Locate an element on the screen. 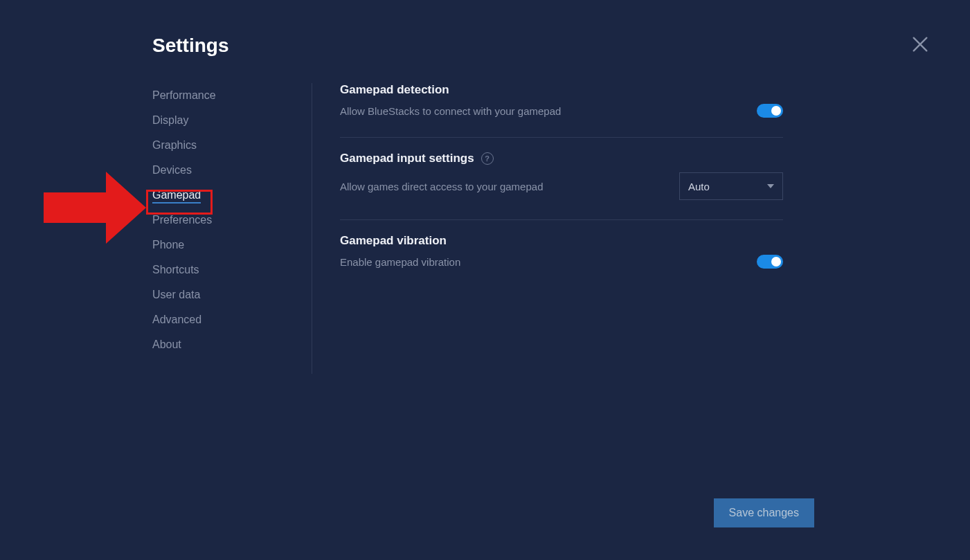 This screenshot has width=970, height=560. sidebar-item-display: Display is located at coordinates (228, 120).